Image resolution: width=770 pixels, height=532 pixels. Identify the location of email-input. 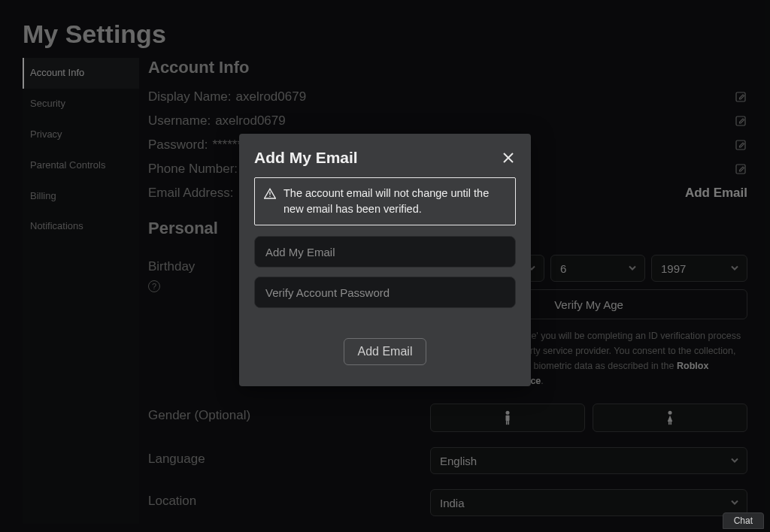
(385, 252).